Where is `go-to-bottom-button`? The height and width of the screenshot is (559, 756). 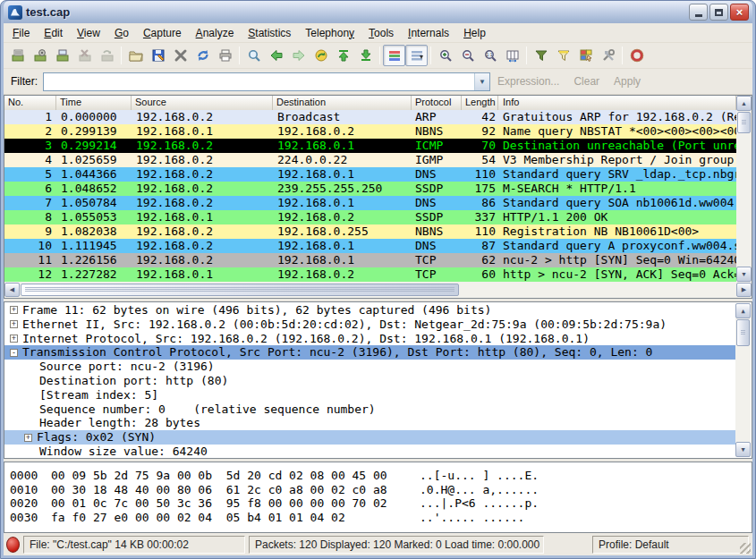
go-to-bottom-button is located at coordinates (365, 55).